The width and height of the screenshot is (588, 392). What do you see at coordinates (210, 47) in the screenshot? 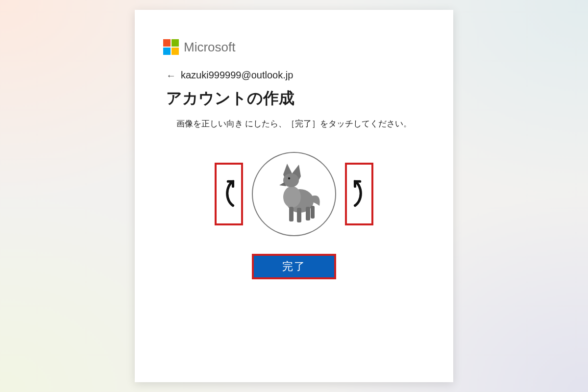
I see `brand-name: Microsoft` at bounding box center [210, 47].